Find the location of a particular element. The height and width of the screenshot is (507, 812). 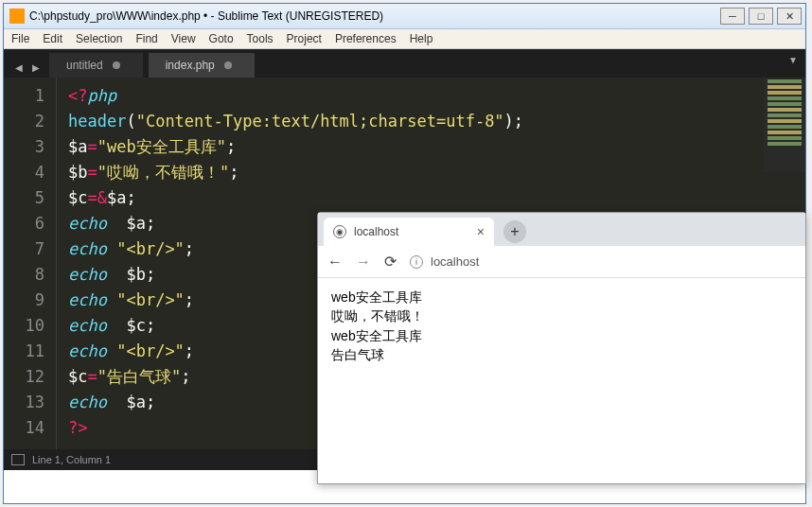

info-icon: i is located at coordinates (416, 262).